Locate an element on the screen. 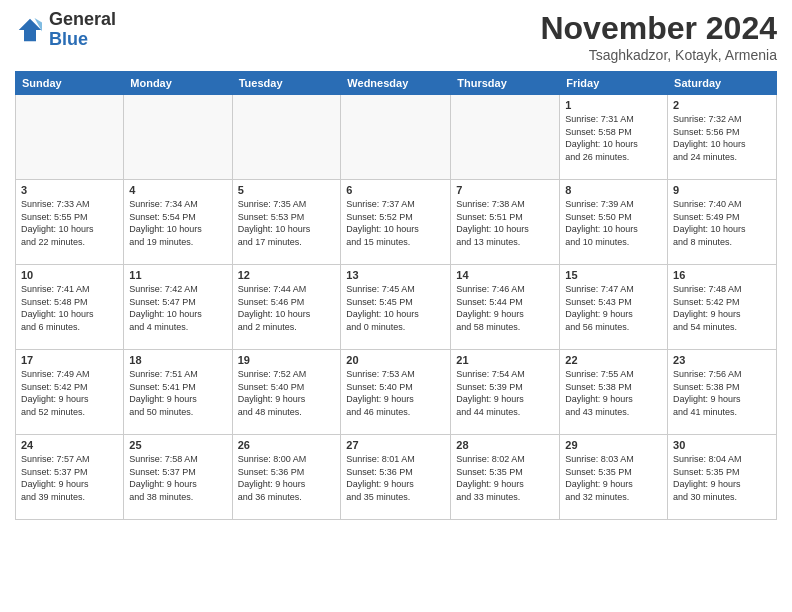 Image resolution: width=792 pixels, height=612 pixels. day-info: Sunrise: 7:34 AM Sunset: 5:54 PM Dayligh… is located at coordinates (178, 223).